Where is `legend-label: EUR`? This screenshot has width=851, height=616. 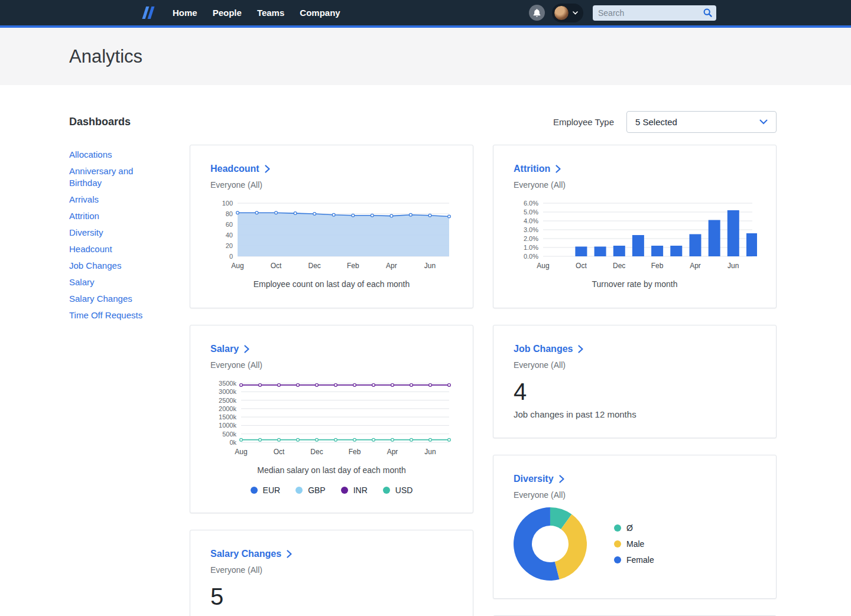
legend-label: EUR is located at coordinates (272, 490).